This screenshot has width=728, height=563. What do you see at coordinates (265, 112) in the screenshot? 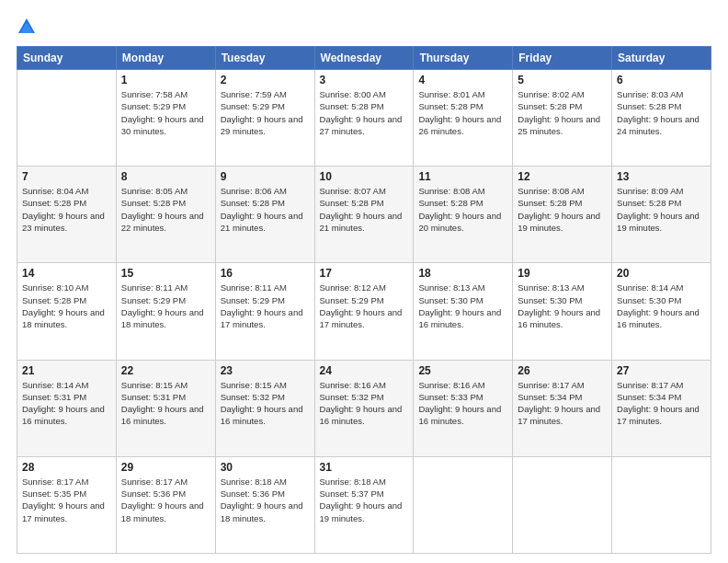
I see `day-info: Sunrise: 7:59 AMSunset: 5:29 PMDaylight:…` at bounding box center [265, 112].